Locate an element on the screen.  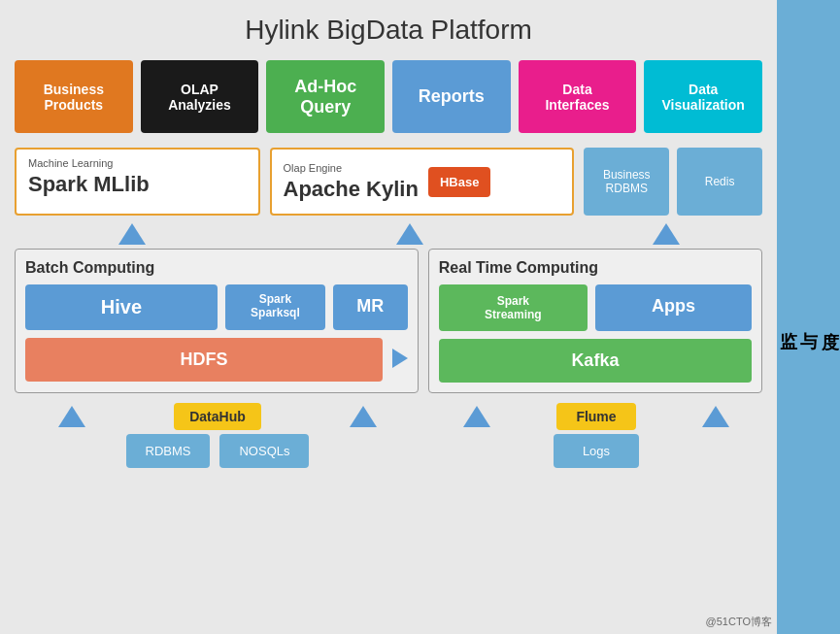
datahub-row: DataHub Flume is located at coordinates (388, 417).